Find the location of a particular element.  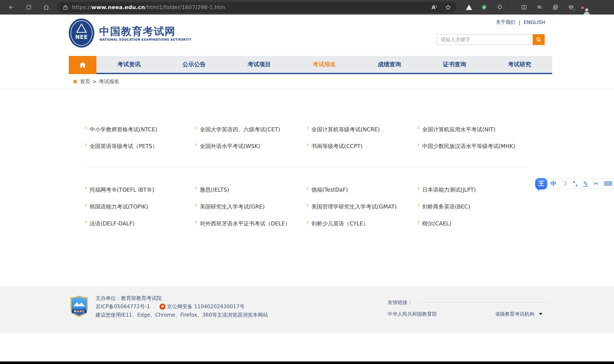

exam-link-jlpt: ›日本语能力测试(JLPT) is located at coordinates (485, 190).